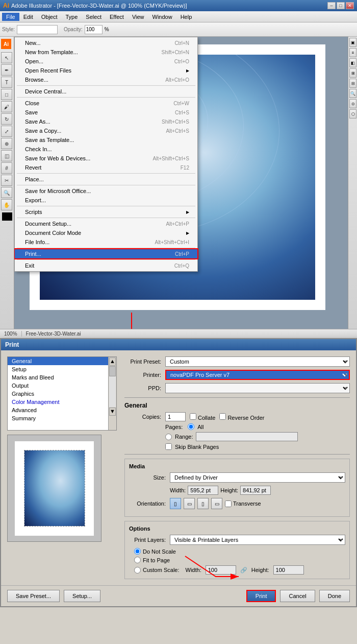 The width and height of the screenshot is (357, 644). I want to click on list-item-graphics: Graphics, so click(62, 394).